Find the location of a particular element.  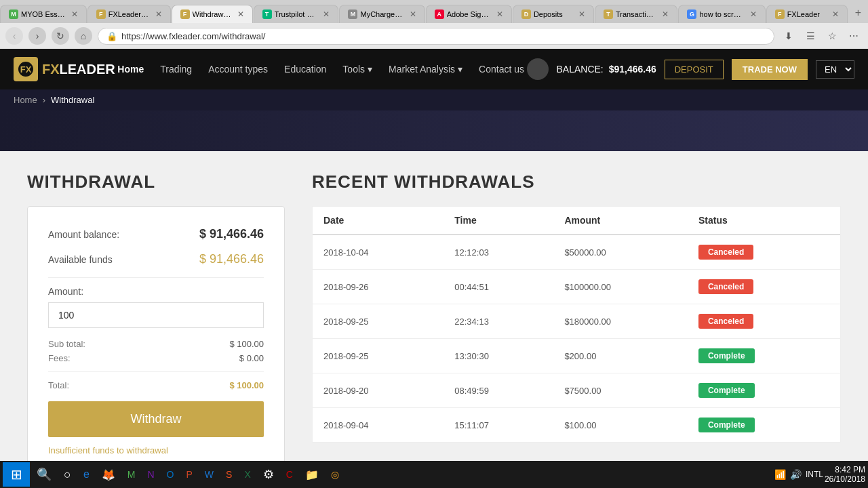

language-select: EN is located at coordinates (835, 69).